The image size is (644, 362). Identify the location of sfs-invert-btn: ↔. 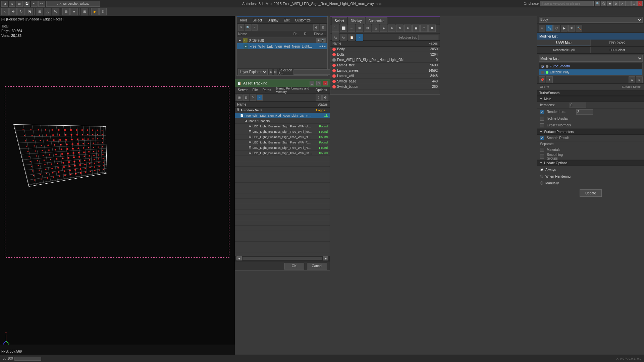
(352, 28).